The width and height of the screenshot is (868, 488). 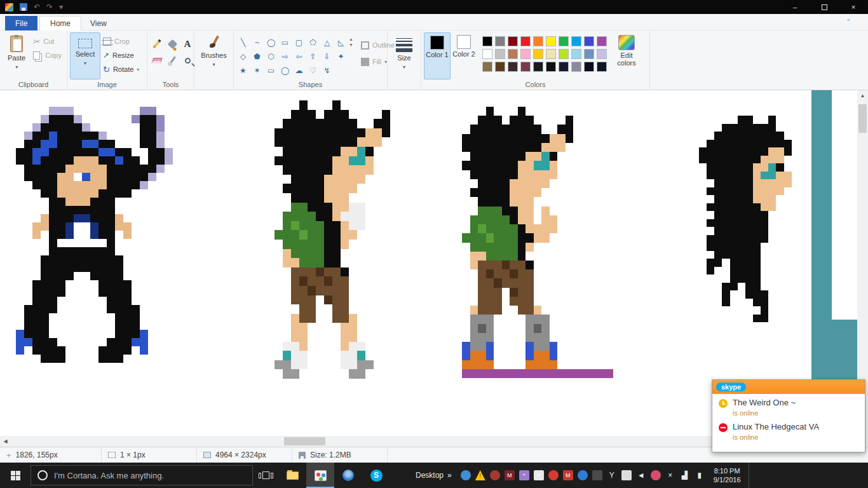 I want to click on shape-tool: ╲, so click(x=243, y=42).